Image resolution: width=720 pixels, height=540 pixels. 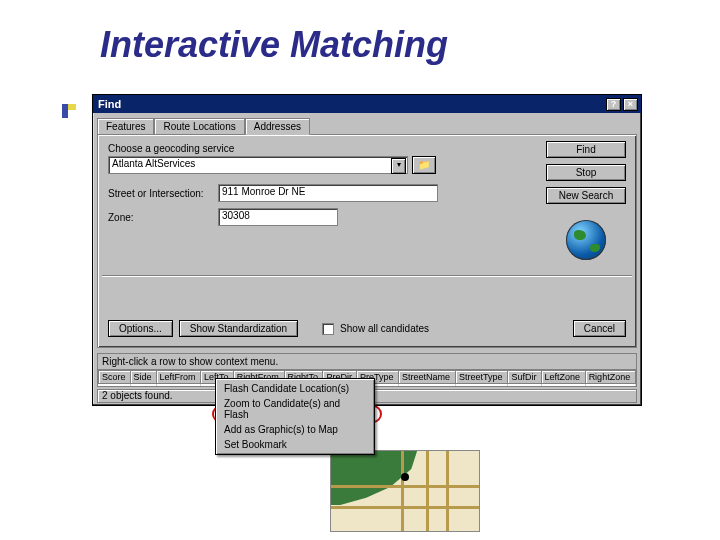 What do you see at coordinates (600, 328) in the screenshot?
I see `cancel-button: Cancel` at bounding box center [600, 328].